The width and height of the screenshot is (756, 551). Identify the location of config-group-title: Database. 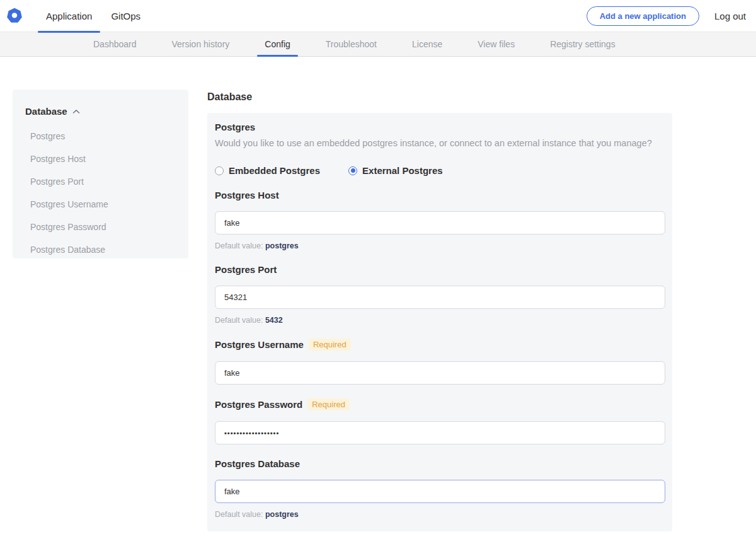
(440, 97).